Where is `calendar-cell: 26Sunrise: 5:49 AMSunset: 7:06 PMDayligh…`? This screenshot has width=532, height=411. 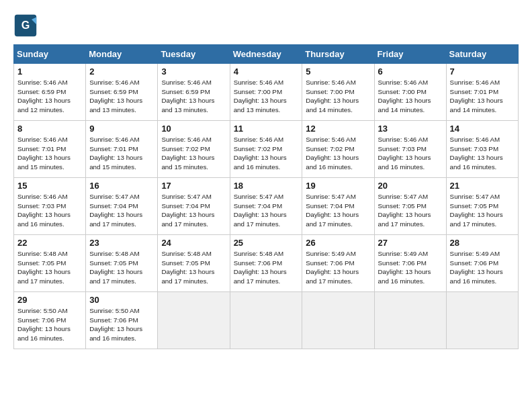
calendar-cell: 26Sunrise: 5:49 AMSunset: 7:06 PMDayligh… is located at coordinates (339, 263).